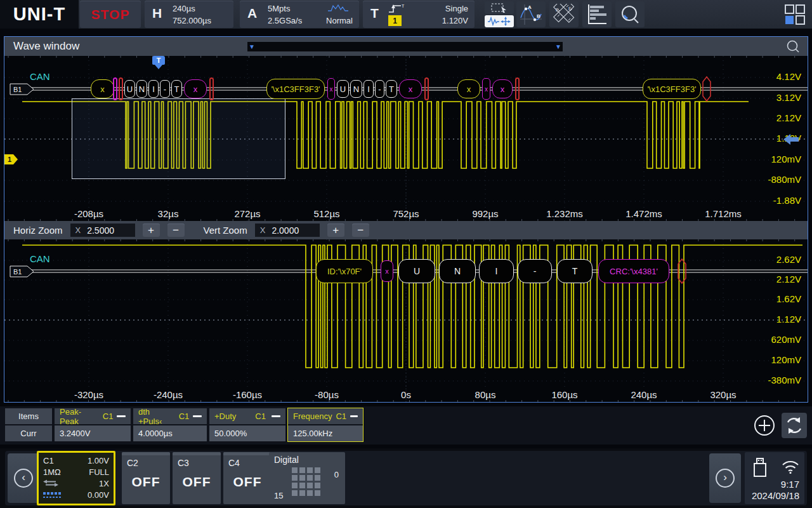  What do you see at coordinates (252, 13) in the screenshot?
I see `acquire-key: A` at bounding box center [252, 13].